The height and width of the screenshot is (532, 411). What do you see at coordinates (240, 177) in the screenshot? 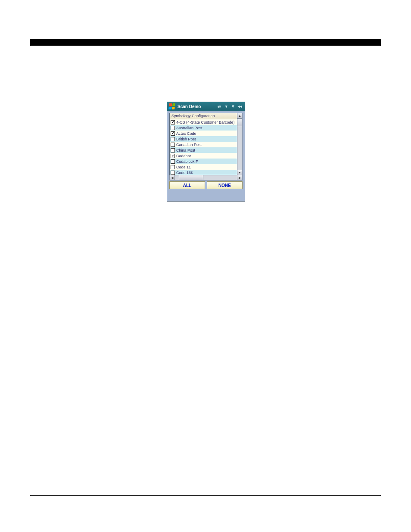
I see `scroll-right-button: ▶` at bounding box center [240, 177].